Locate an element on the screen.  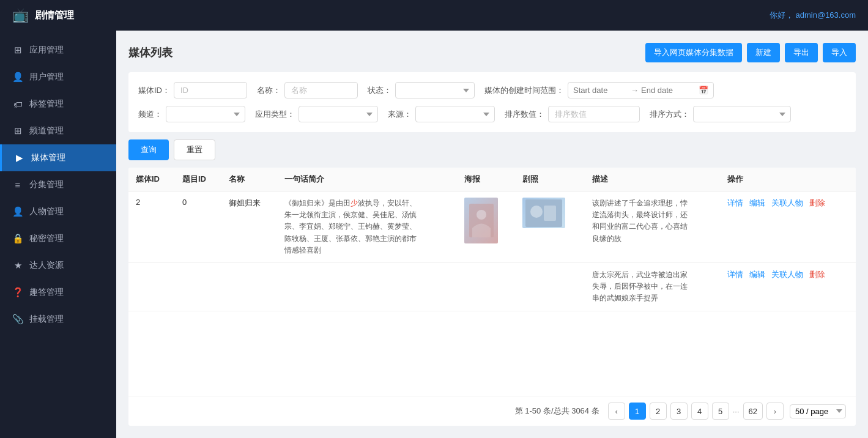
header-user: 你好， admin@163.com is located at coordinates (812, 15).